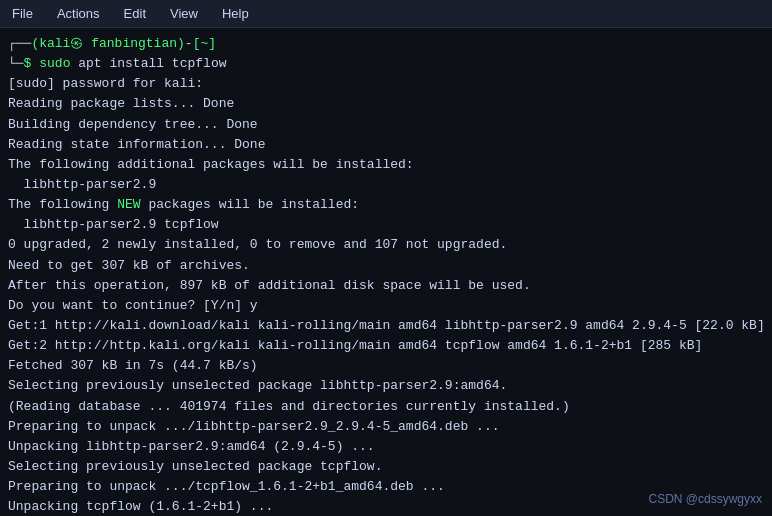 The height and width of the screenshot is (516, 772). I want to click on output-line-5: libhttp-parser2.9, so click(386, 185).